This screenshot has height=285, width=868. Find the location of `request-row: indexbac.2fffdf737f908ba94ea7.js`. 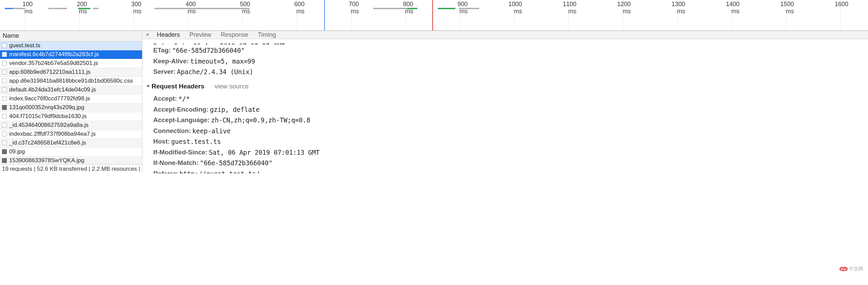

request-row: indexbac.2fffdf737f908ba94ea7.js is located at coordinates (71, 134).